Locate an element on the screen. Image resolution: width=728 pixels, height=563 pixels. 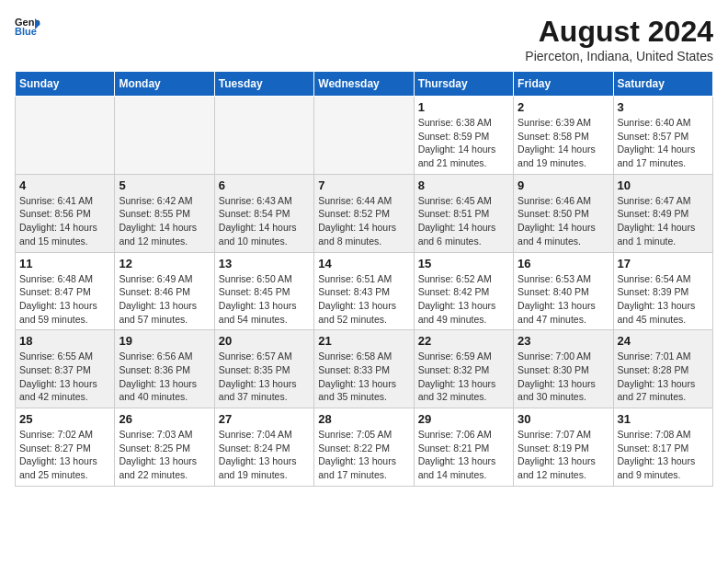
day-info: Sunrise: 7:07 AM Sunset: 8:19 PM Dayligh… is located at coordinates (563, 454).